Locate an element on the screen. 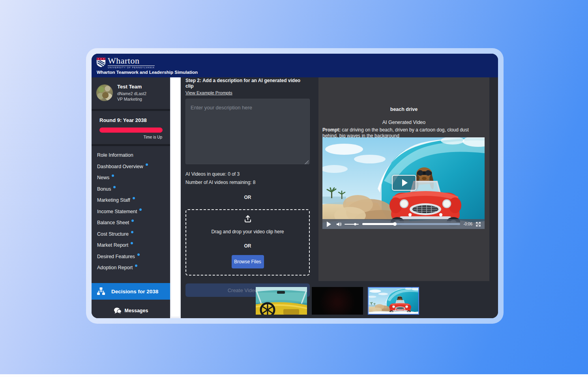 The image size is (588, 377). team-avatar is located at coordinates (105, 93).